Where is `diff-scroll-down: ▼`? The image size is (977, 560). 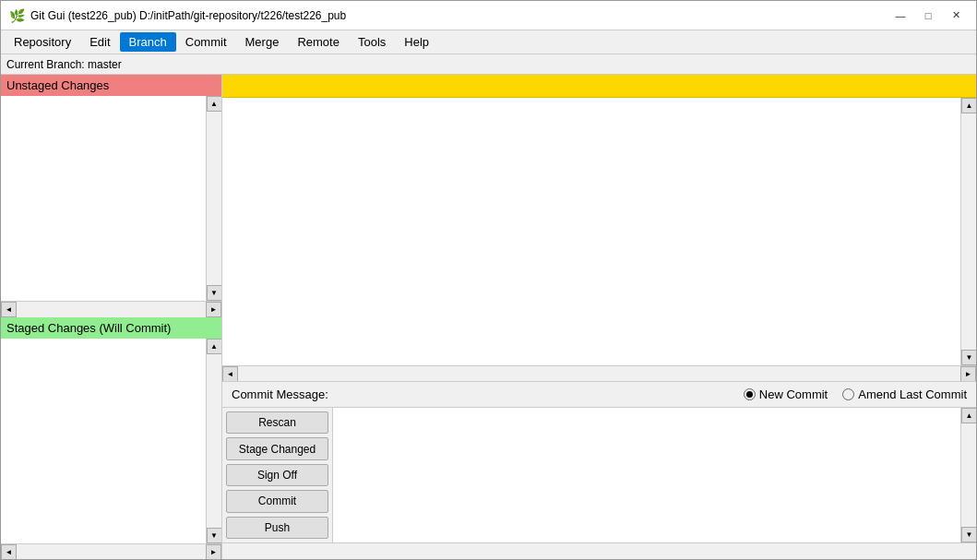 diff-scroll-down: ▼ is located at coordinates (969, 358).